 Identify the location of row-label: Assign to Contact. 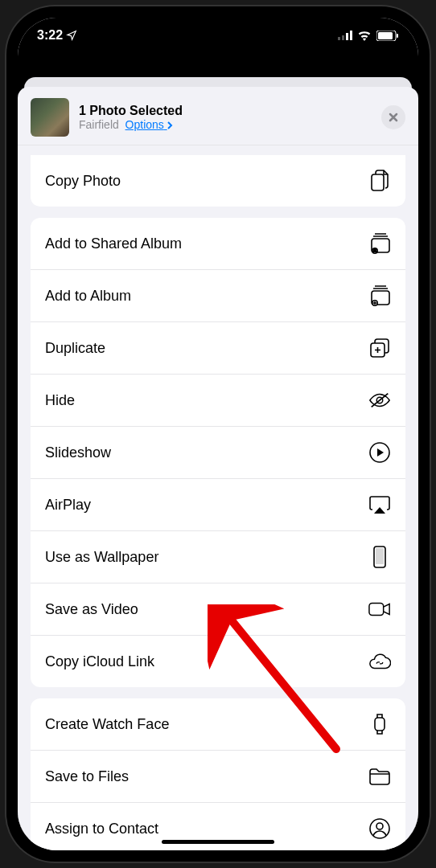
(207, 829).